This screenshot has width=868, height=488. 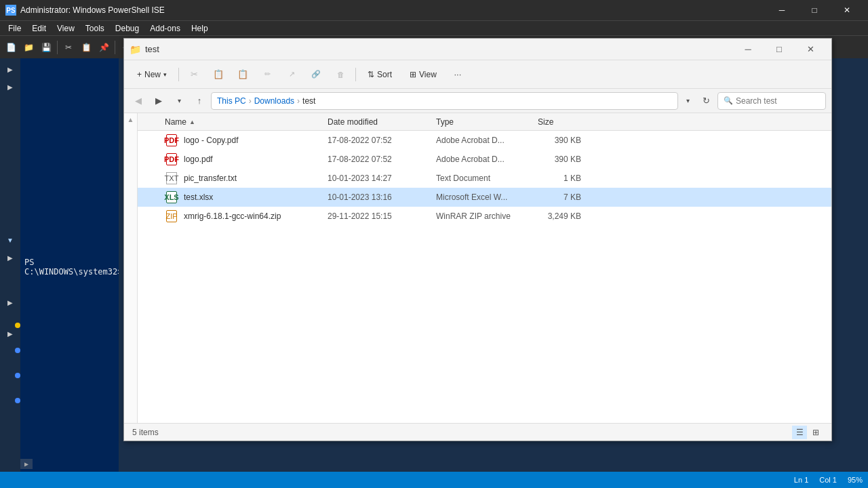 I want to click on file-date-0: 17-08-2022 07:52, so click(x=382, y=140).